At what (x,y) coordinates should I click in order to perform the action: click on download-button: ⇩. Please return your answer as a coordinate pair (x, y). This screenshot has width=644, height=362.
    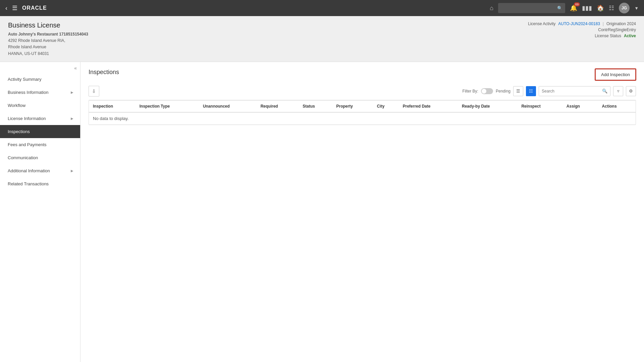
    Looking at the image, I should click on (94, 91).